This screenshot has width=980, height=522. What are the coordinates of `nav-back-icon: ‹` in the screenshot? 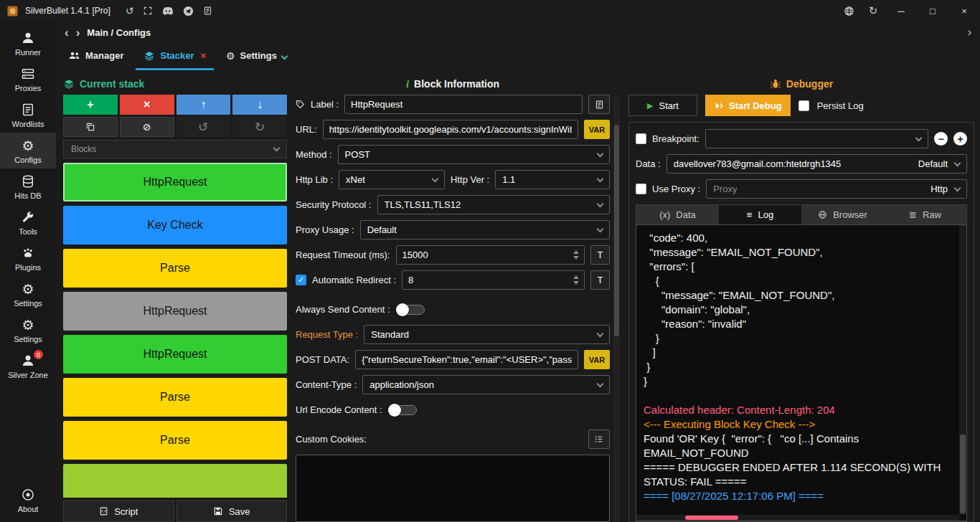 It's located at (67, 33).